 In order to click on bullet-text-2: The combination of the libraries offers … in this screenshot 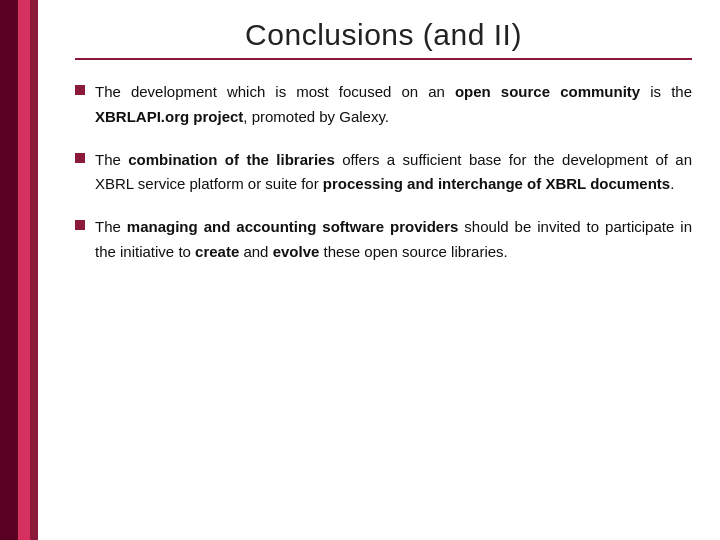, I will do `click(394, 173)`.